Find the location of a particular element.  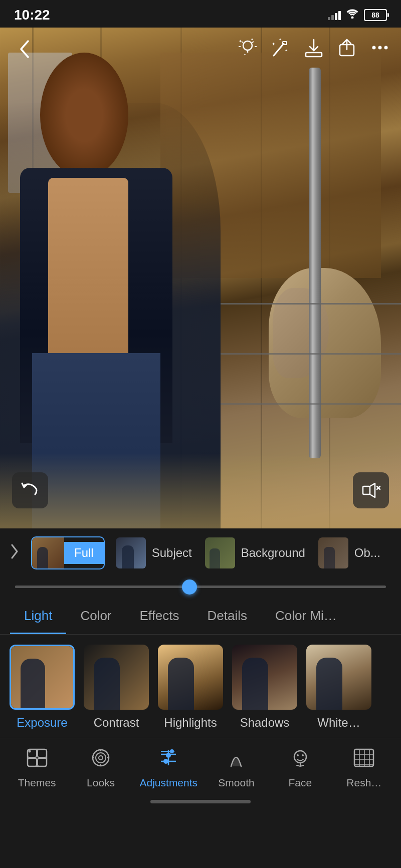

face-label: Face is located at coordinates (301, 783).